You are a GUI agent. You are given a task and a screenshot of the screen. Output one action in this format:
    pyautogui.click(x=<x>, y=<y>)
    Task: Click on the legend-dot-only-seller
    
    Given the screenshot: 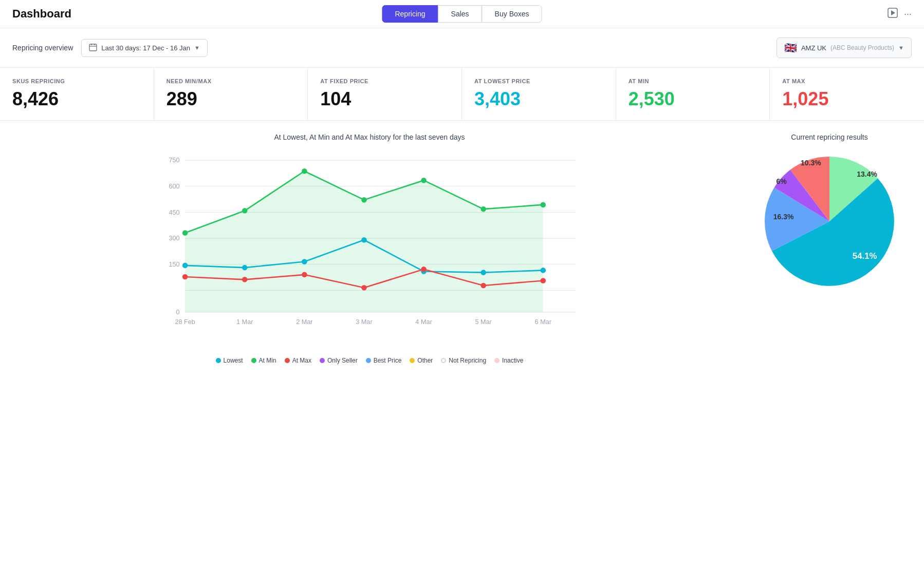 What is the action you would take?
    pyautogui.click(x=322, y=361)
    